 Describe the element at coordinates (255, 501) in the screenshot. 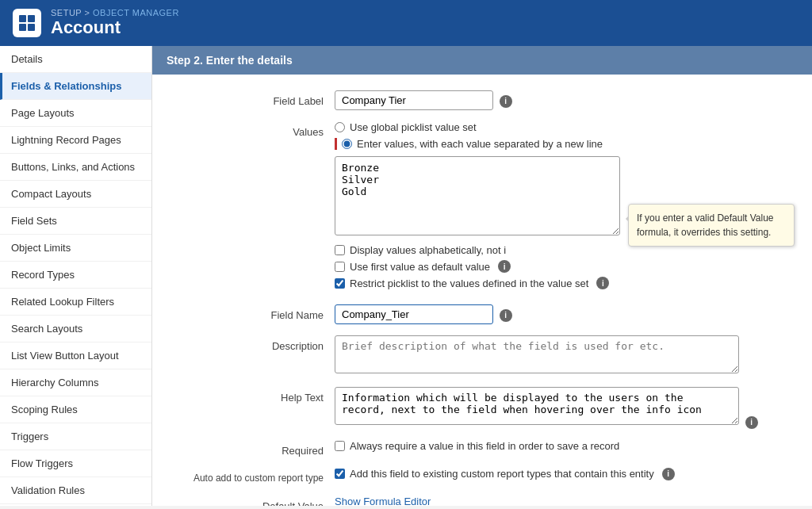

I see `default-value-label: Default Value` at that location.